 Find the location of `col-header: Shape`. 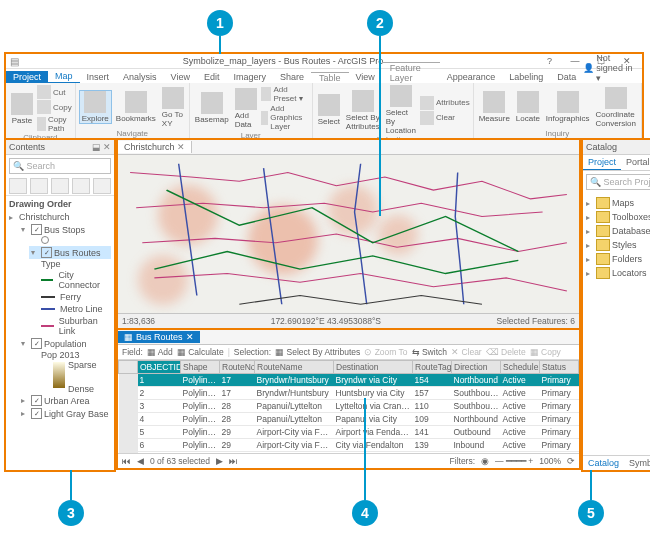

col-header: Shape is located at coordinates (200, 368).